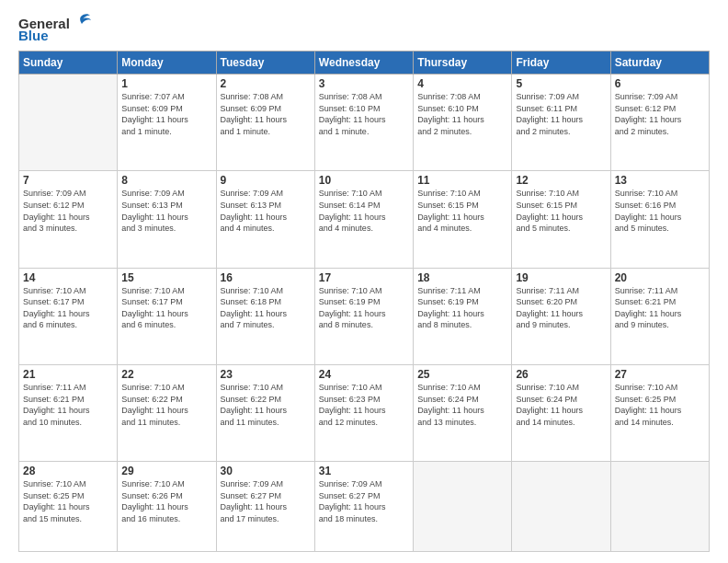  What do you see at coordinates (266, 374) in the screenshot?
I see `day-number: 23` at bounding box center [266, 374].